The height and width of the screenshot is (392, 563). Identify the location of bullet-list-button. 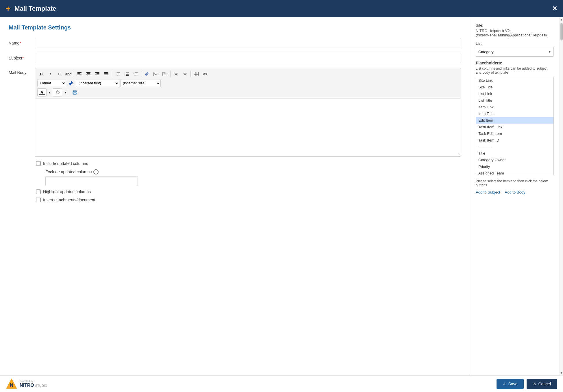
(118, 74).